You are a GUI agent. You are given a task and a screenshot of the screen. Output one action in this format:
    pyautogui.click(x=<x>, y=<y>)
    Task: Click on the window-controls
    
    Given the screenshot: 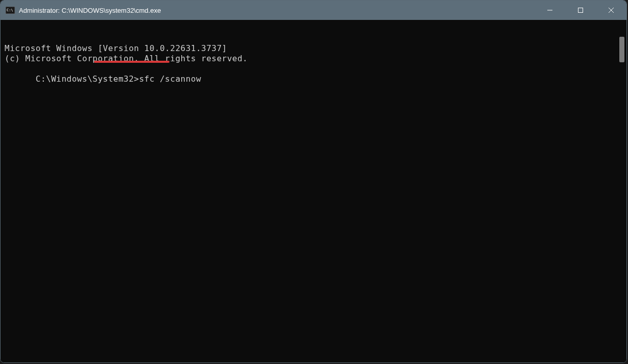 What is the action you would take?
    pyautogui.click(x=581, y=10)
    